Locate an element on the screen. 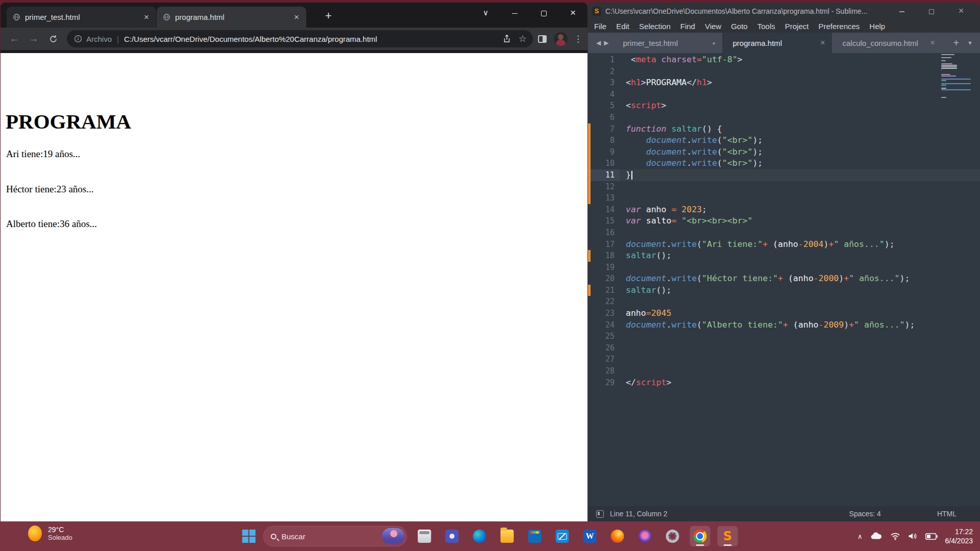 Image resolution: width=980 pixels, height=551 pixels. minimap is located at coordinates (957, 77).